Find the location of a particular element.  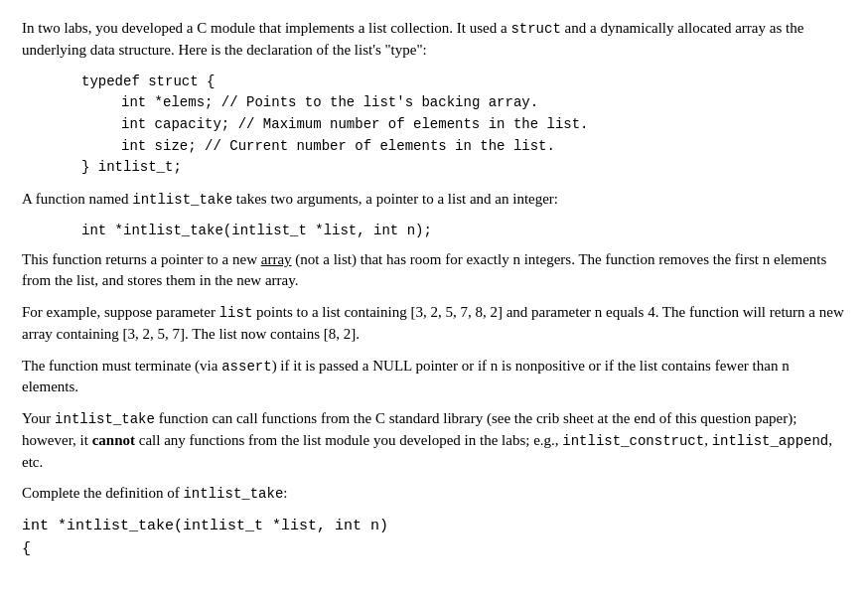

para5-comma: , is located at coordinates (708, 440).